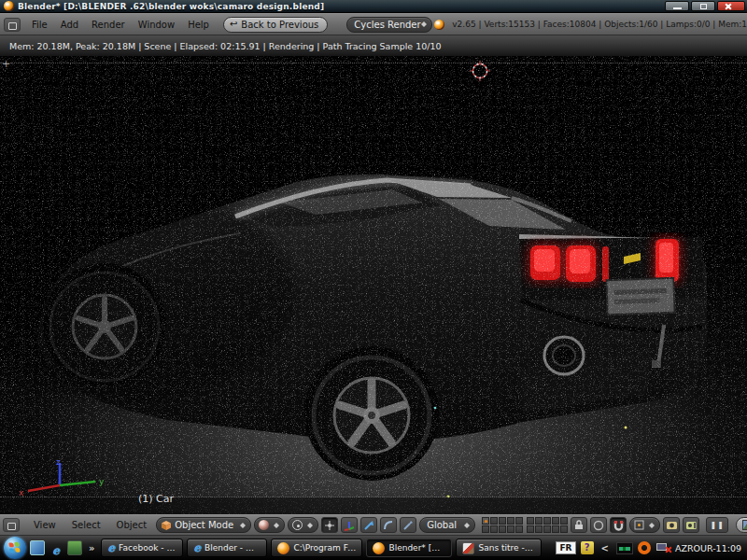 Image resolution: width=747 pixels, height=560 pixels. What do you see at coordinates (387, 24) in the screenshot?
I see `render-engine-value: Cycles Render` at bounding box center [387, 24].